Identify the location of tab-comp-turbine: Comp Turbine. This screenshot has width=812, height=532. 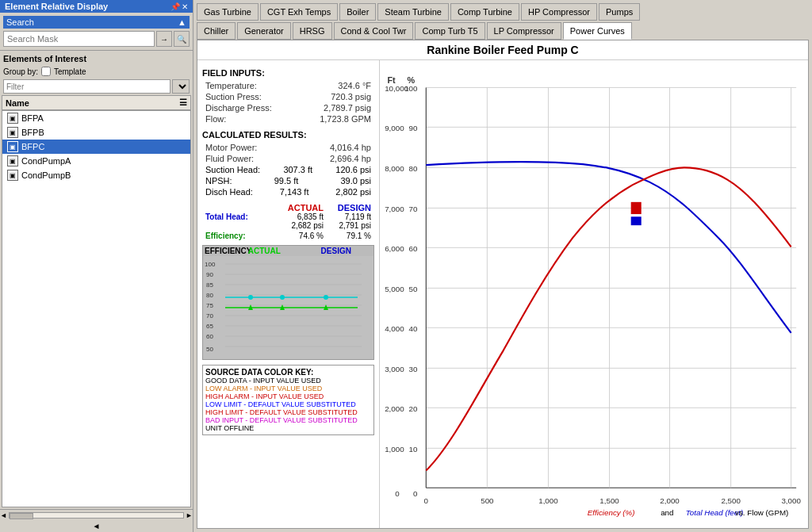
(485, 12).